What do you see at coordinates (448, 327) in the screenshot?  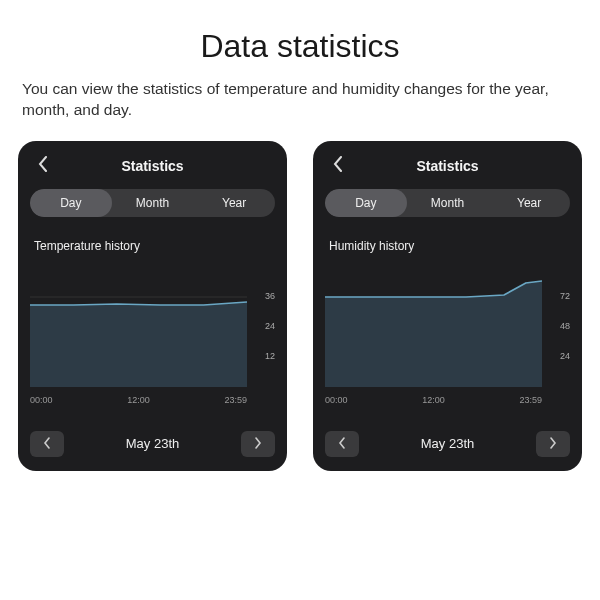 I see `chart-area: 72 48 24` at bounding box center [448, 327].